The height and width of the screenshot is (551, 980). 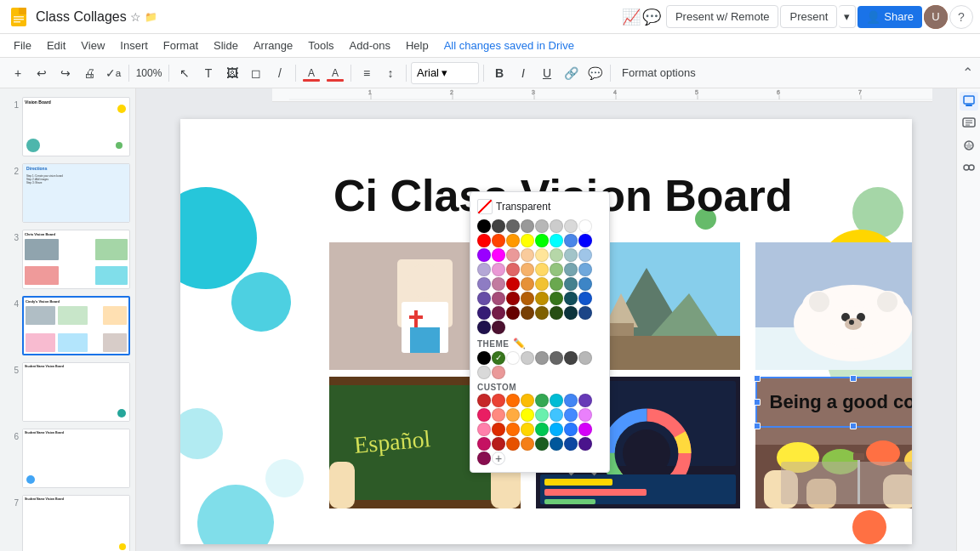 What do you see at coordinates (539, 332) in the screenshot?
I see `color-picker-popup: Transparent THEME ✏️ ✓ CUSTOM +` at bounding box center [539, 332].